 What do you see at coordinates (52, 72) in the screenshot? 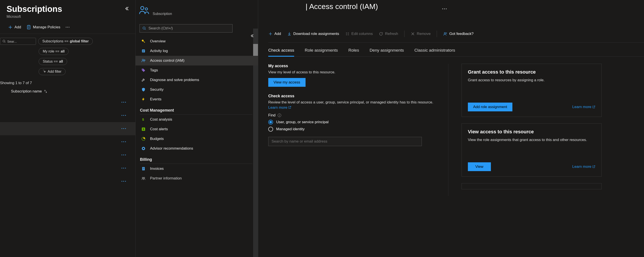
I see `add-filter-button: Add filter` at bounding box center [52, 72].